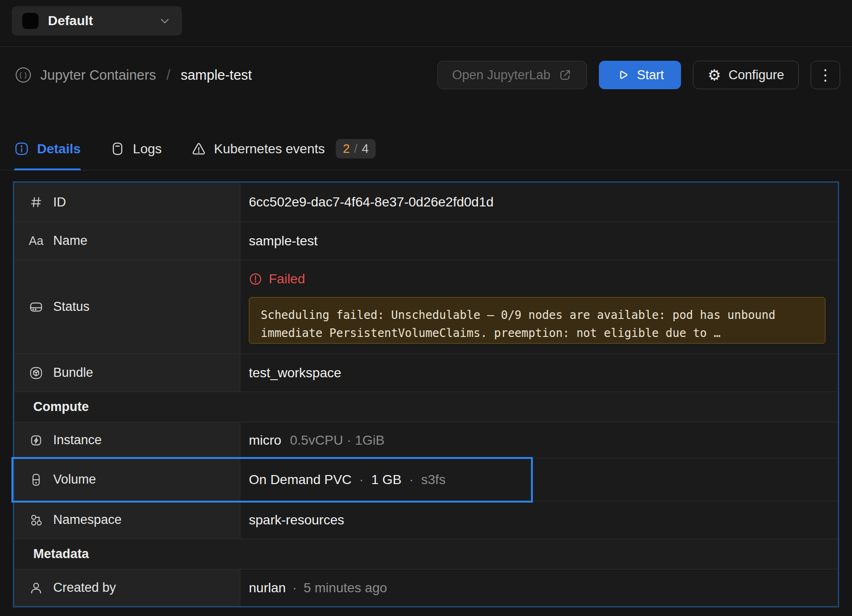 The width and height of the screenshot is (852, 616). What do you see at coordinates (36, 202) in the screenshot?
I see `hash-icon` at bounding box center [36, 202].